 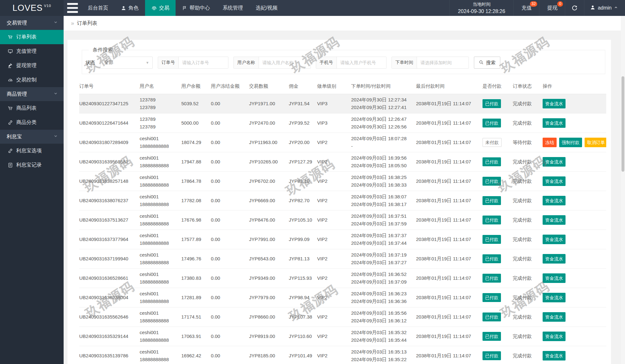 What do you see at coordinates (552, 8) in the screenshot?
I see `withdraw-button: 提现 0` at bounding box center [552, 8].